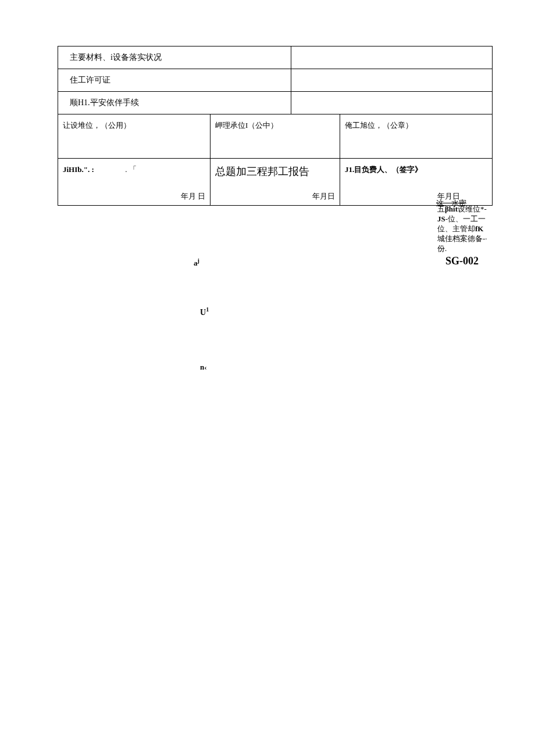 The width and height of the screenshot is (535, 756). Describe the element at coordinates (174, 58) in the screenshot. I see `materials-label-cell: 主要材料、i设备落实状况` at that location.